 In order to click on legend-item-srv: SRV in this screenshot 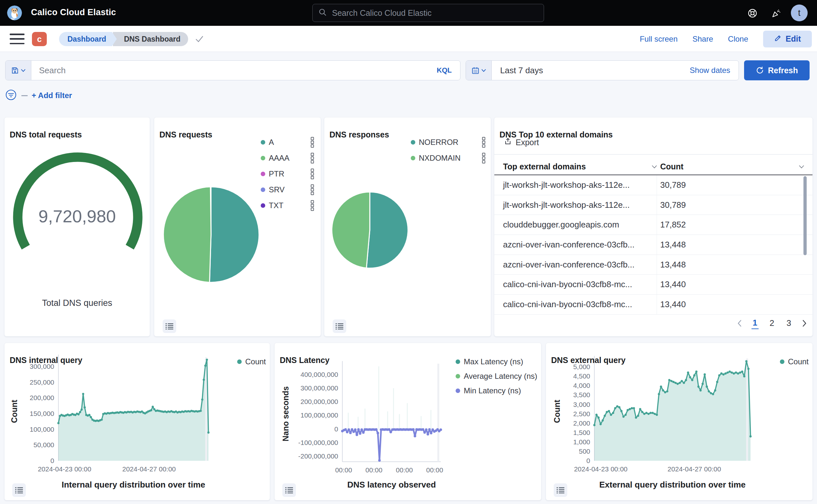, I will do `click(287, 190)`.